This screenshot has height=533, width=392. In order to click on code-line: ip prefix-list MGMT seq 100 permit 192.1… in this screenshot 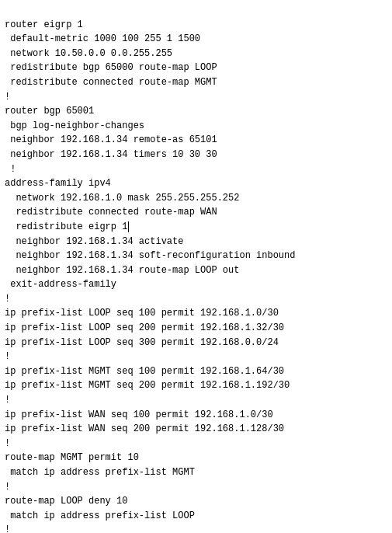, I will do `click(196, 371)`.